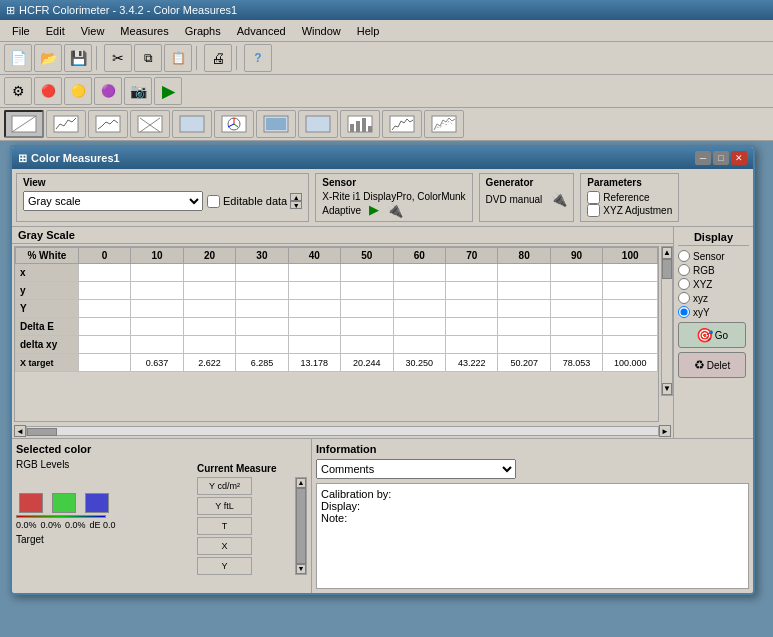  What do you see at coordinates (78, 58) in the screenshot?
I see `save-button: 💾` at bounding box center [78, 58].